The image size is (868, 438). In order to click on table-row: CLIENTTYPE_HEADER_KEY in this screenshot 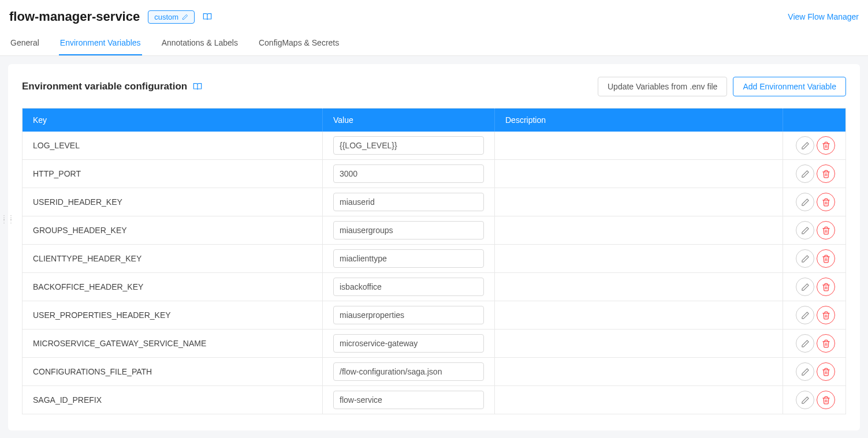, I will do `click(434, 259)`.